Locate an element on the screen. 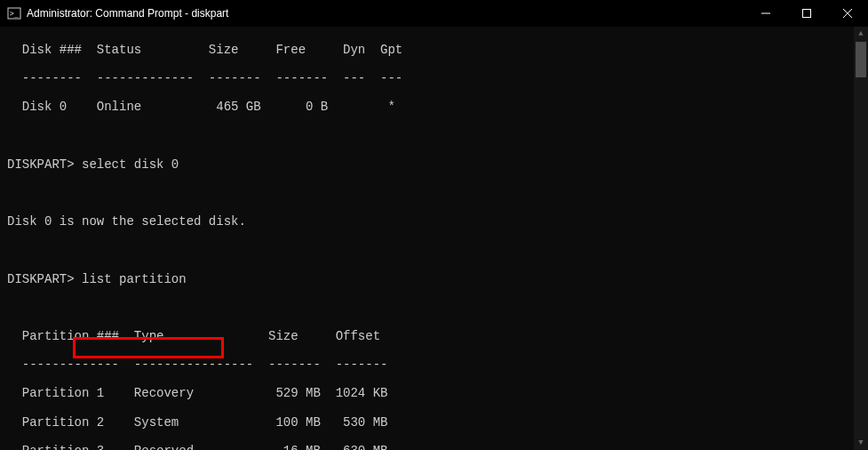  scrollbar-up-arrow-icon: ▲ is located at coordinates (861, 34).